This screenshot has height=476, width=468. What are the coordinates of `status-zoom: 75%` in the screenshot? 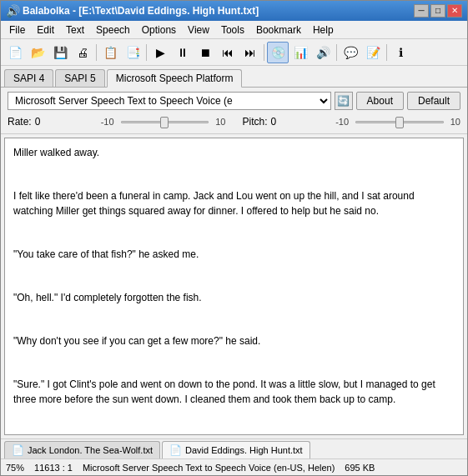 It's located at (15, 468).